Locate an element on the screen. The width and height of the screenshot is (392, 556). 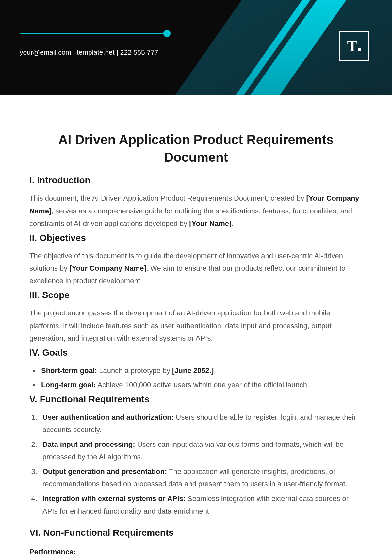
section-heading-goals: IV. Goals is located at coordinates (196, 353).